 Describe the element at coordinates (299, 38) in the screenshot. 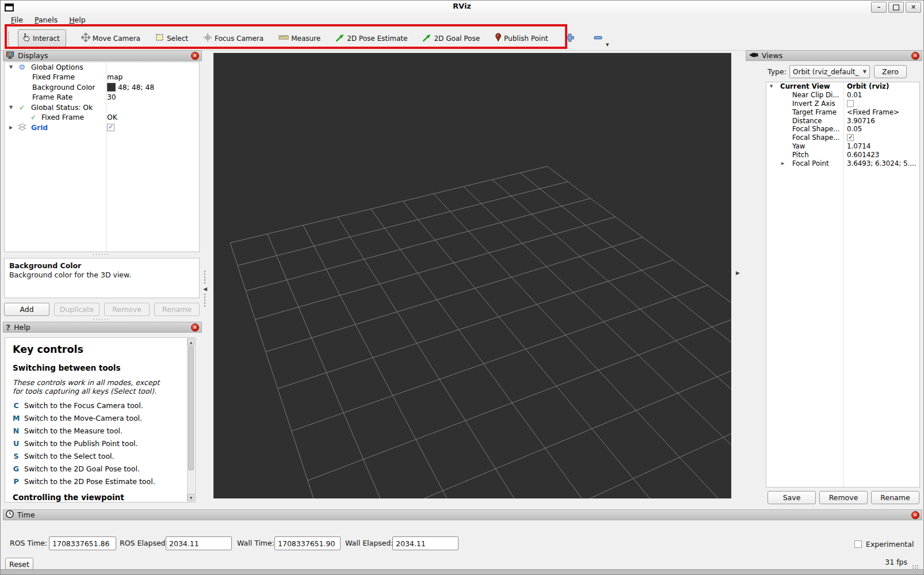

I see `tool-measure: Measure` at that location.